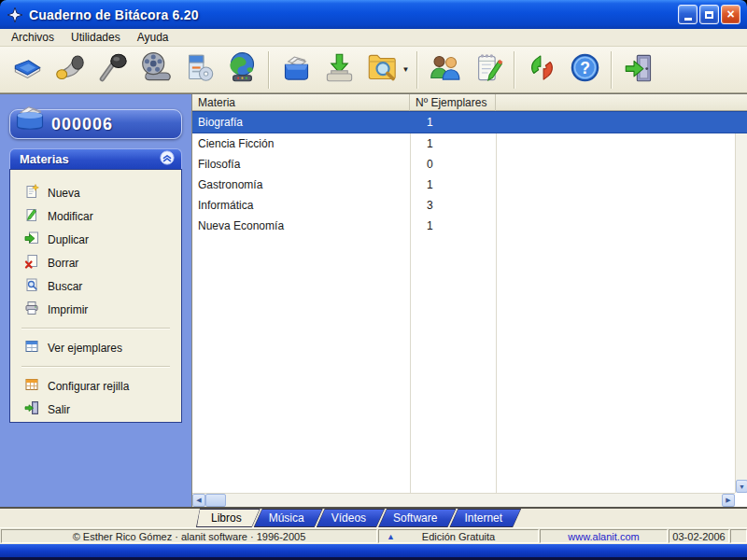 This screenshot has width=747, height=560. What do you see at coordinates (603, 537) in the screenshot?
I see `website-link: www.alanit.com` at bounding box center [603, 537].